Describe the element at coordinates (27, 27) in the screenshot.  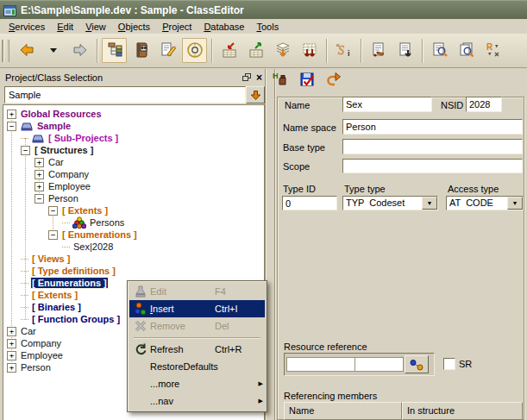
I see `menu-services: Services` at that location.